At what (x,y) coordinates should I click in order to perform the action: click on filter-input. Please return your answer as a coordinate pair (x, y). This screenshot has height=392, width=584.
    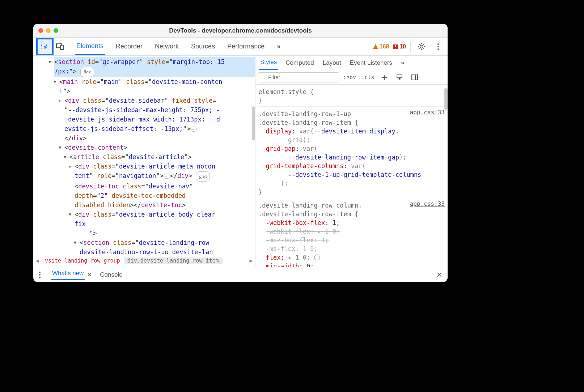
    Looking at the image, I should click on (299, 77).